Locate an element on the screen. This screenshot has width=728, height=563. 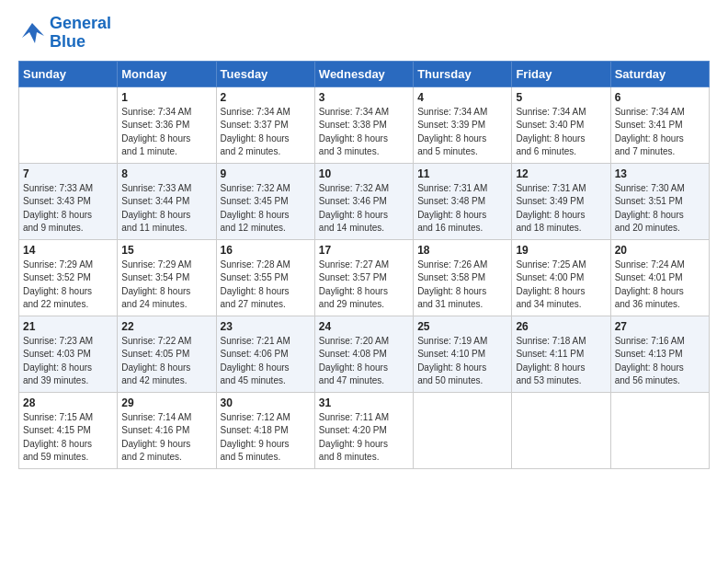
day-number: 10 is located at coordinates (364, 174).